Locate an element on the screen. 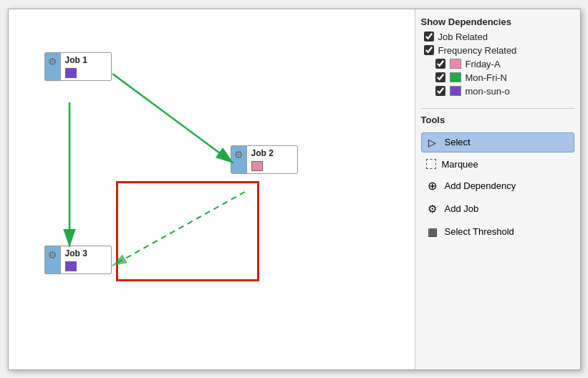 The height and width of the screenshot is (378, 588). frequency-related-row: Frequency Related is located at coordinates (498, 50).